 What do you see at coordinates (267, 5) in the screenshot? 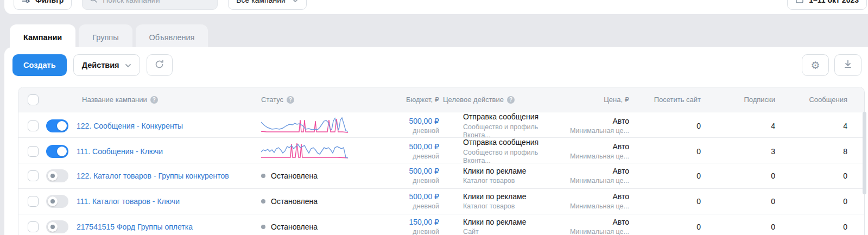
I see `campaign-scope-dropdown: Все кампании` at bounding box center [267, 5].